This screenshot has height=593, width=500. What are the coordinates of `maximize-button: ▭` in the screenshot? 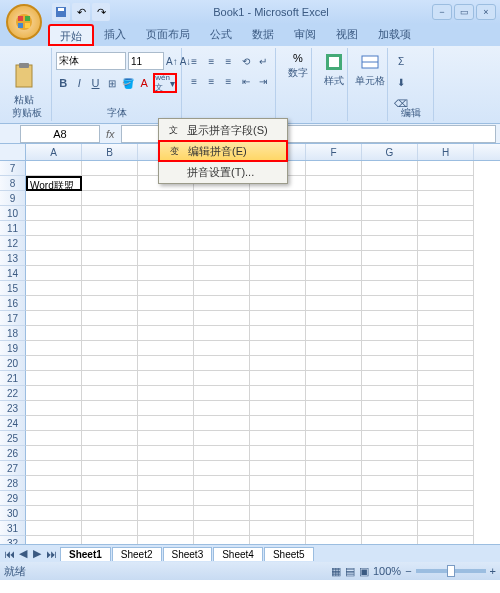 It's located at (464, 12).